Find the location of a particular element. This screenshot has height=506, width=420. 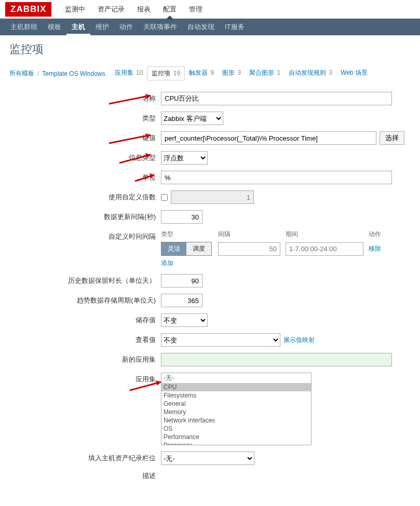

label-type: 类型 is located at coordinates (88, 118).